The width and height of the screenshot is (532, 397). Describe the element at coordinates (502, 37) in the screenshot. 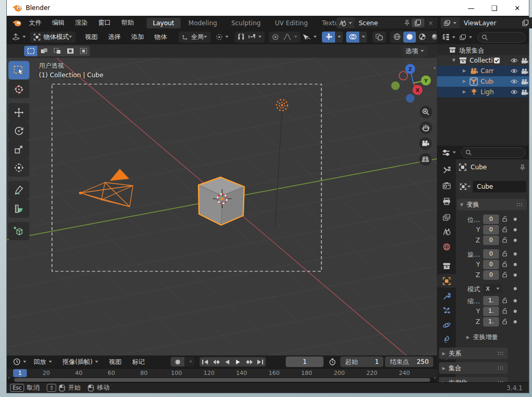

I see `outliner-search-input` at that location.